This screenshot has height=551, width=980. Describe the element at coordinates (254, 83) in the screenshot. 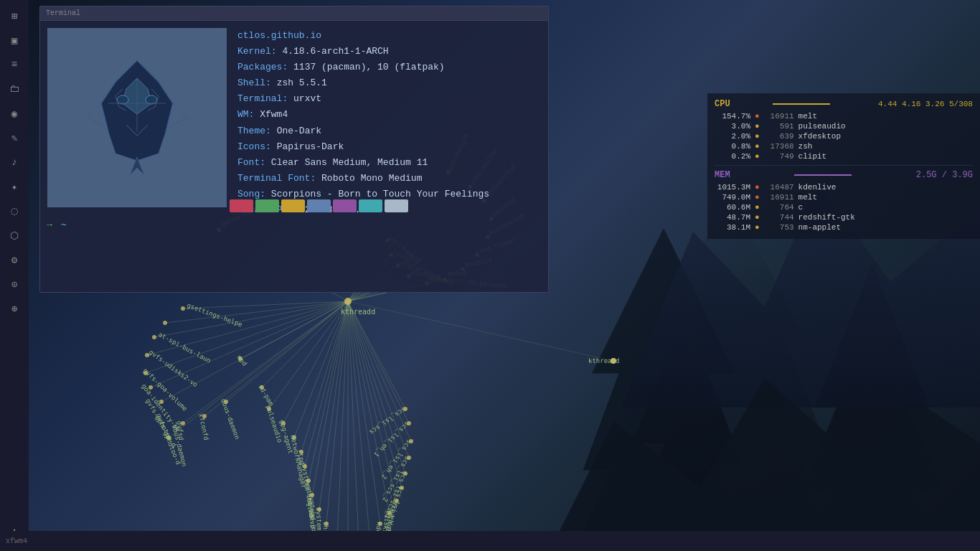

I see `shell-label: Shell:` at that location.